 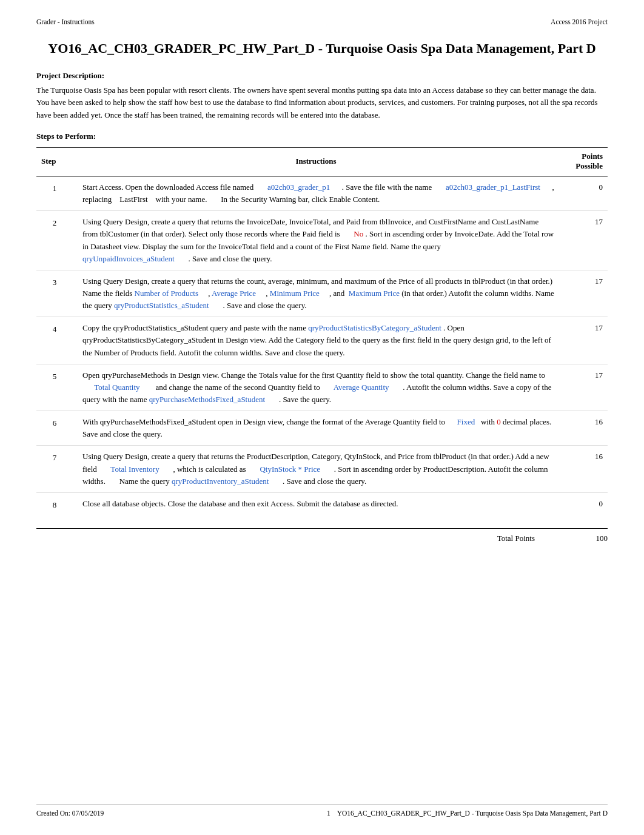 I want to click on table-row: 6With qryPurchaseMethodsFixed_aStudent o…, so click(x=322, y=428).